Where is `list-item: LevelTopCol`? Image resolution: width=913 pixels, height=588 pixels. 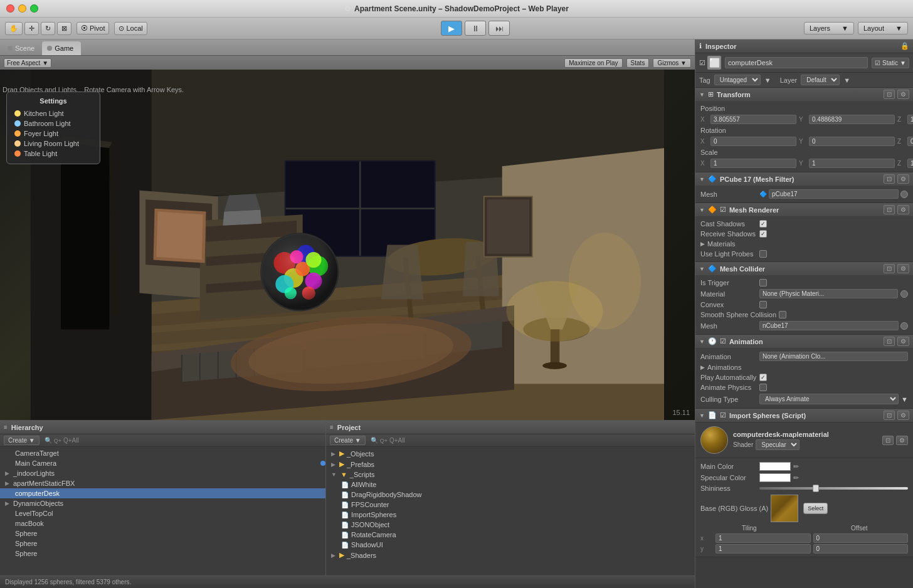 list-item: LevelTopCol is located at coordinates (163, 513).